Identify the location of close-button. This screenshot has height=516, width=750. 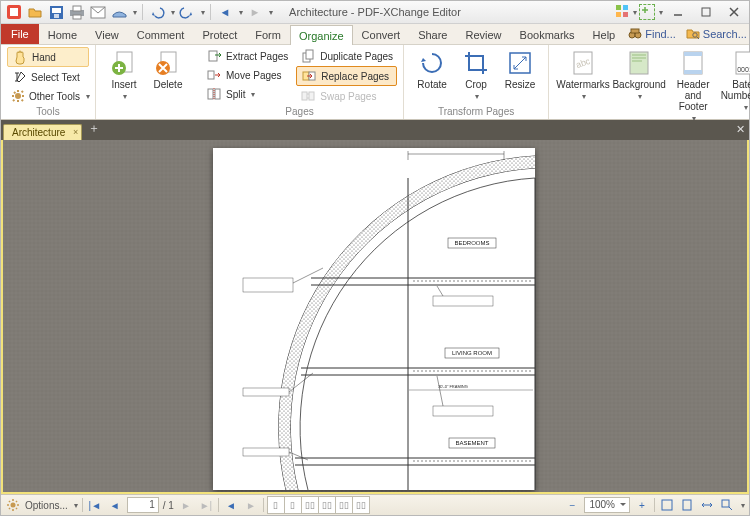
(734, 12).